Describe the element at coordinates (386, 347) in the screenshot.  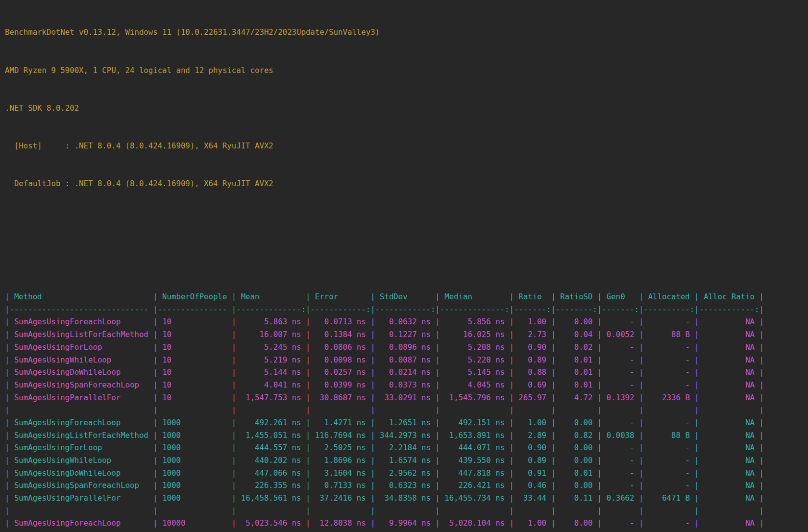
I see `row-text: SumAgesUsingForLoop | 10 | 5.245 ns | 0.…` at that location.